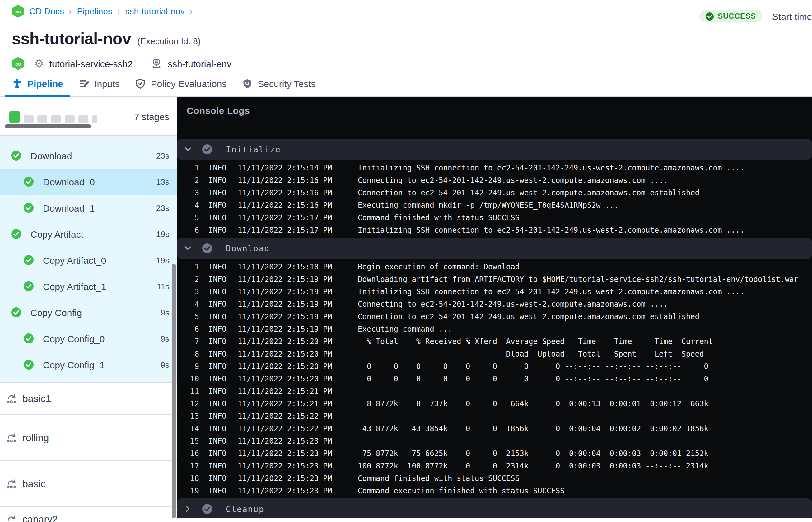 The image size is (812, 522). Describe the element at coordinates (88, 452) in the screenshot. I see `execution-list: basic1rollingbasiccanary2` at that location.